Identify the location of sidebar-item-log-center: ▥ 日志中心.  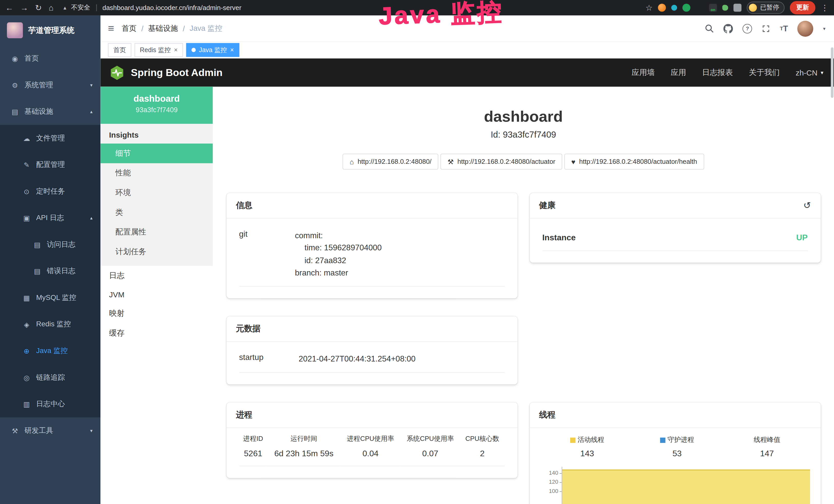
(50, 404).